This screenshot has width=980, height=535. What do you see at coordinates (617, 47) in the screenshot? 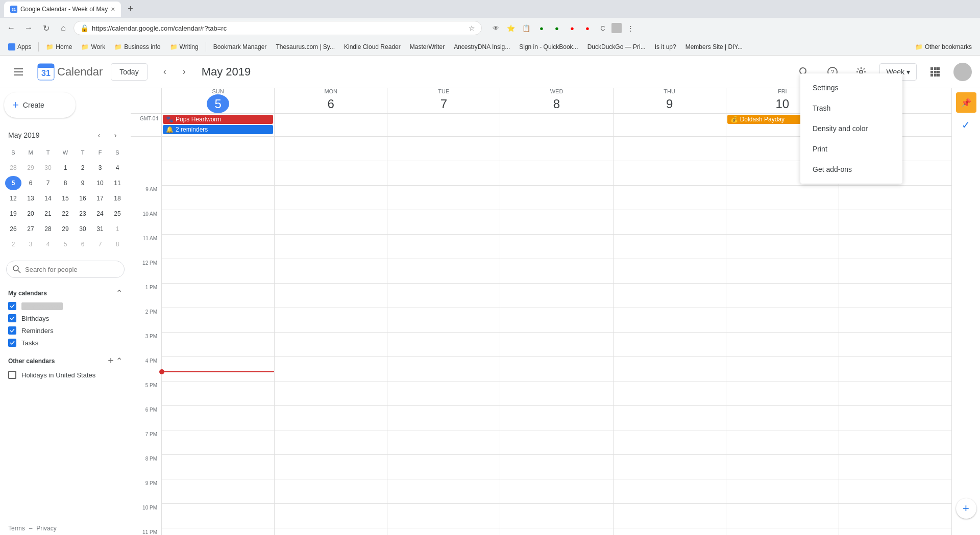
I see `bookmark-duckduckgo: DuckDuckGo — Pri...` at bounding box center [617, 47].